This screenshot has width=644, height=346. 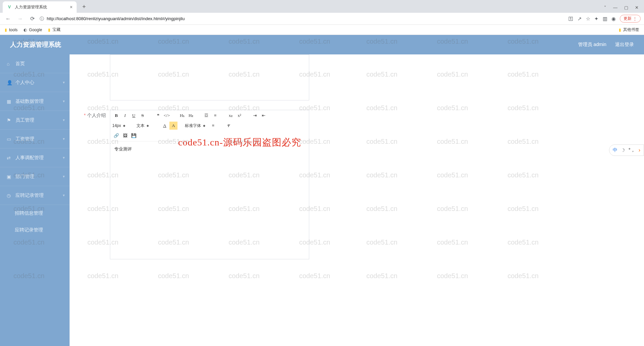 I want to click on sidebar-item-apply-record: ◷应聘记录管理▾, so click(x=35, y=196).